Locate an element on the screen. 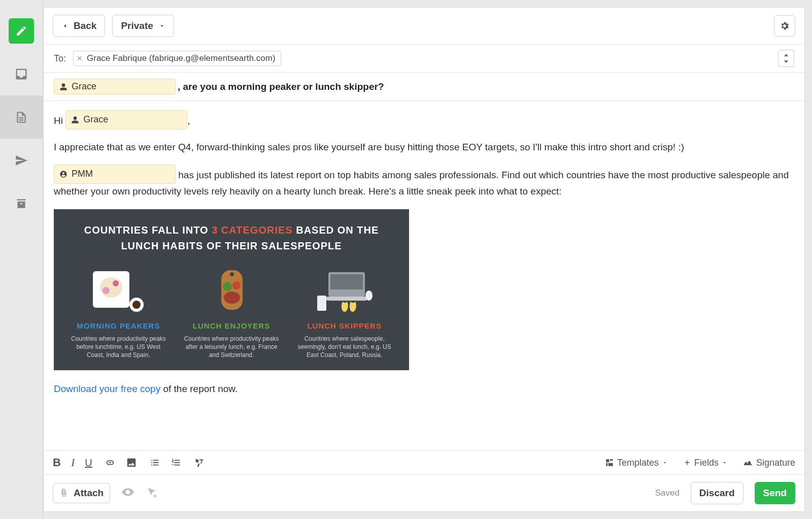 The height and width of the screenshot is (519, 812). body-merge-token-company: PMM is located at coordinates (115, 174).